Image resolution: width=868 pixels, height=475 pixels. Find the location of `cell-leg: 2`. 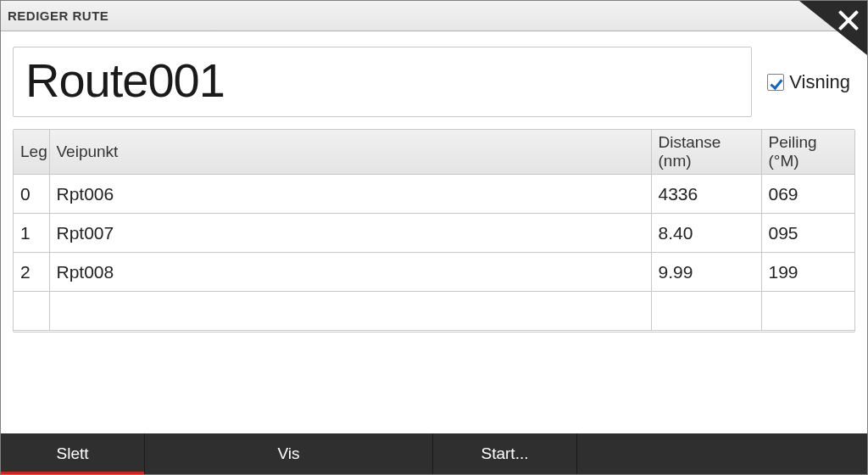

cell-leg: 2 is located at coordinates (31, 272).